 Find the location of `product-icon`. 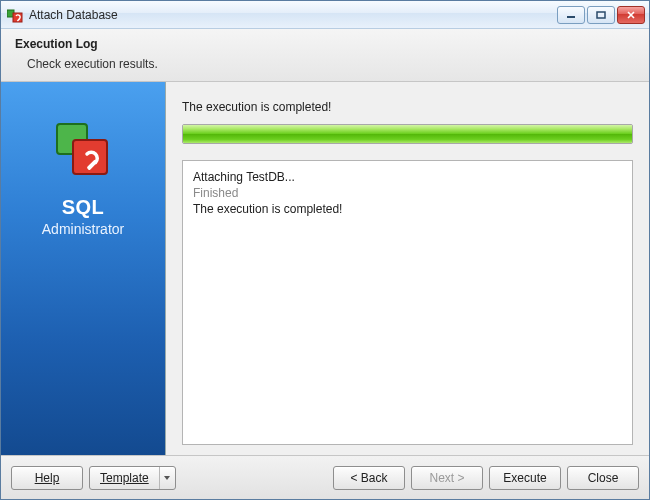

product-icon is located at coordinates (83, 150).